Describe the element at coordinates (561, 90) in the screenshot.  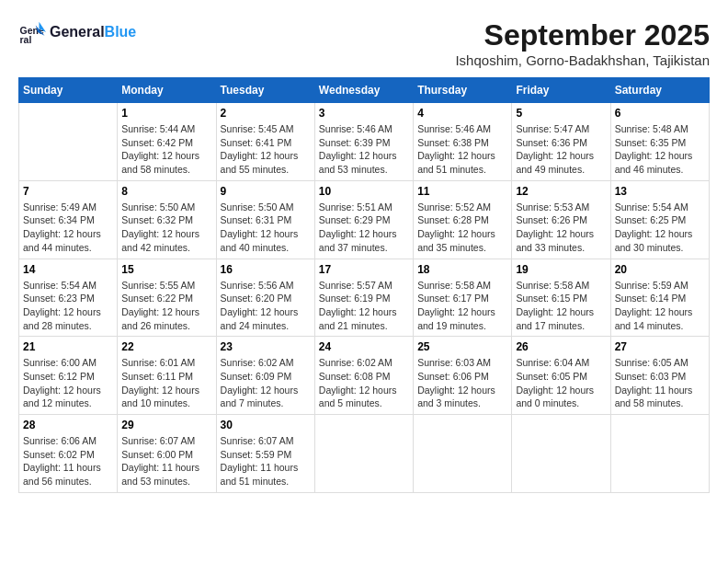
I see `header-friday: Friday` at that location.